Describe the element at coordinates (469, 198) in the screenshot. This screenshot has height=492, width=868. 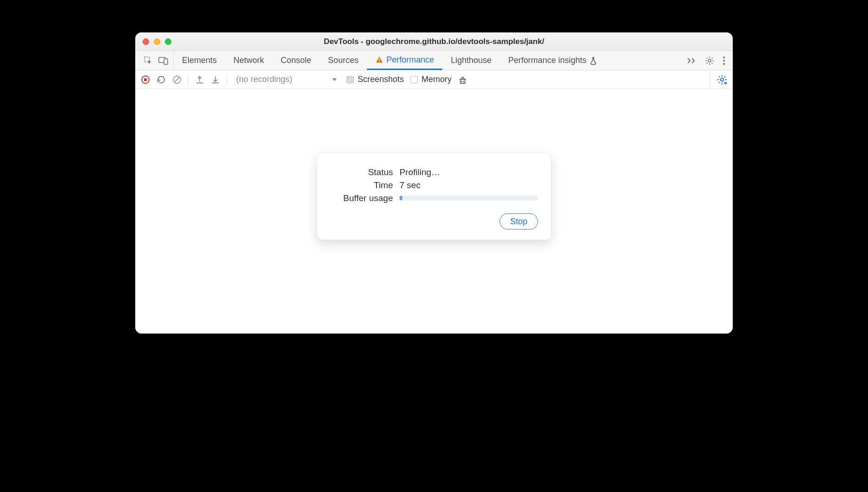
I see `buffer-usage-progress` at that location.